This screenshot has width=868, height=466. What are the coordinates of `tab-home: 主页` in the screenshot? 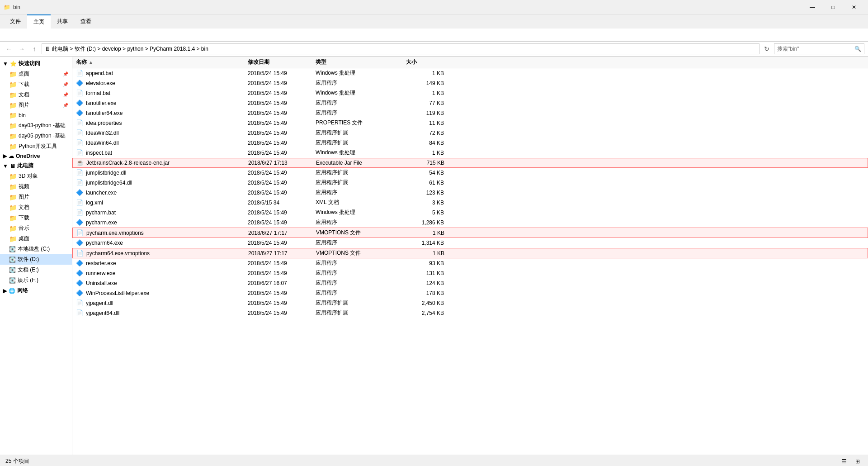 It's located at (39, 22).